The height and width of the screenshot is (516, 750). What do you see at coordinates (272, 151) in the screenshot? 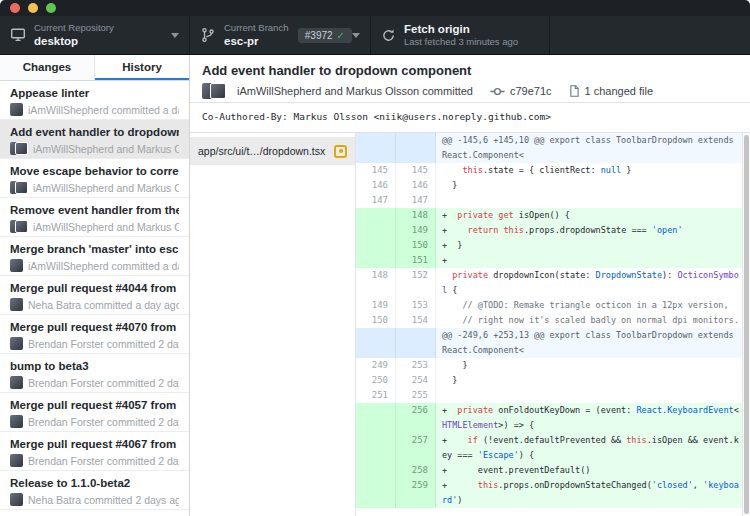
I see `file-list-item: app/src/ui/t…/dropdown.tsx` at bounding box center [272, 151].